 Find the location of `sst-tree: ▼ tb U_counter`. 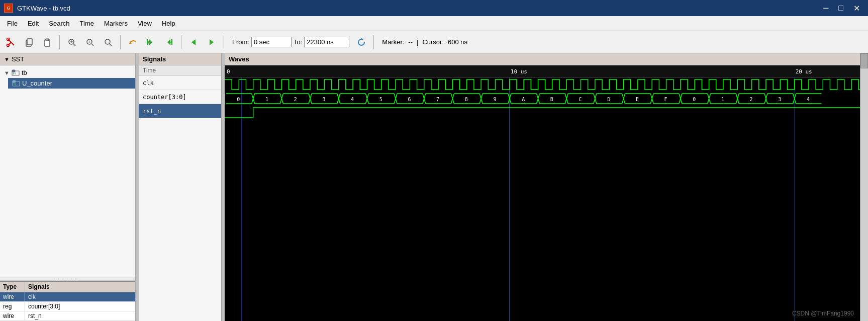

sst-tree: ▼ tb U_counter is located at coordinates (67, 171).